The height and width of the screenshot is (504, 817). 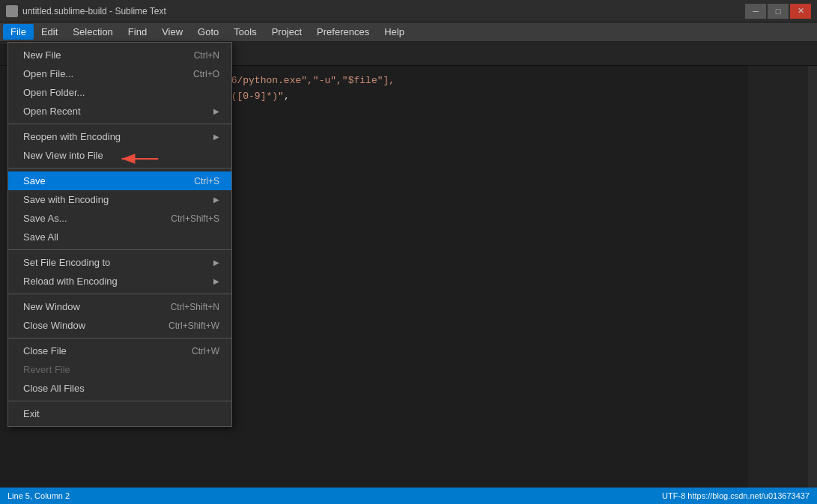 What do you see at coordinates (120, 181) in the screenshot?
I see `menu-item-save: Save Ctrl+S` at bounding box center [120, 181].